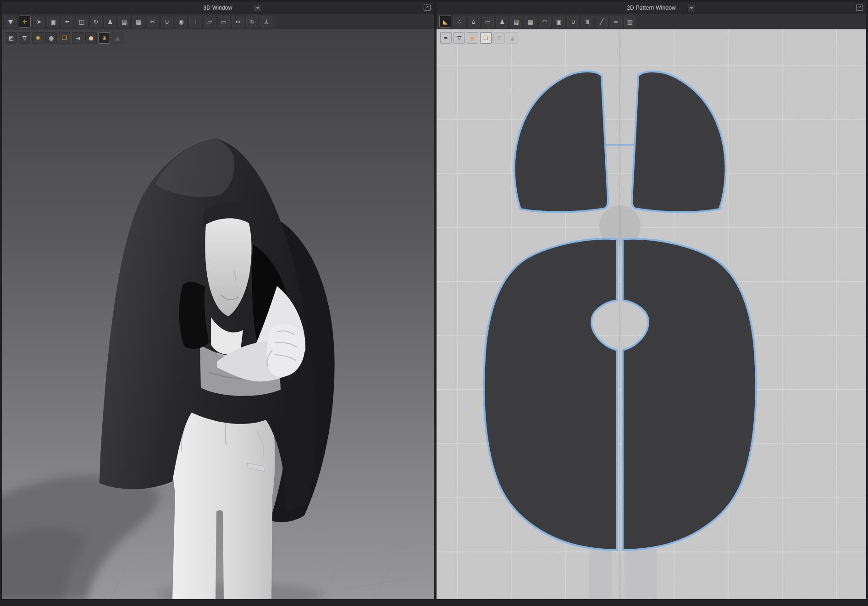 The image size is (868, 606). What do you see at coordinates (181, 22) in the screenshot?
I see `steam-tool-icon: ◉` at bounding box center [181, 22].